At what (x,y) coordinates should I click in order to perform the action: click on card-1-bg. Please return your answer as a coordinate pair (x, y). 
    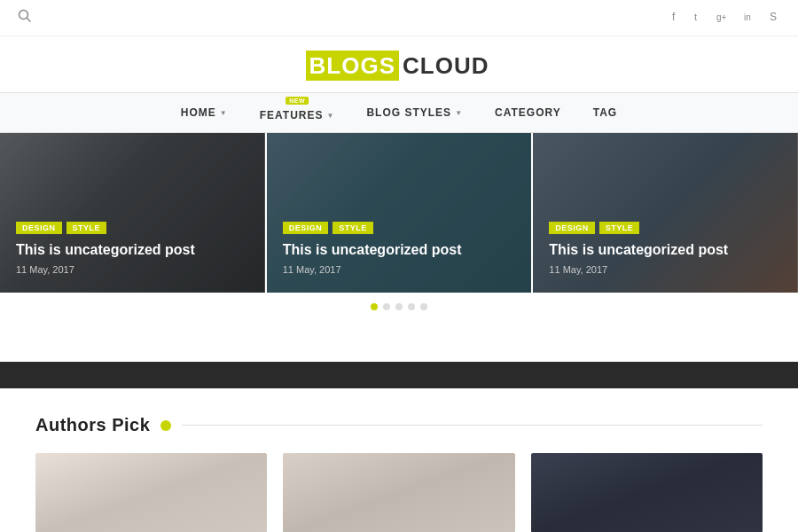
    Looking at the image, I should click on (151, 493).